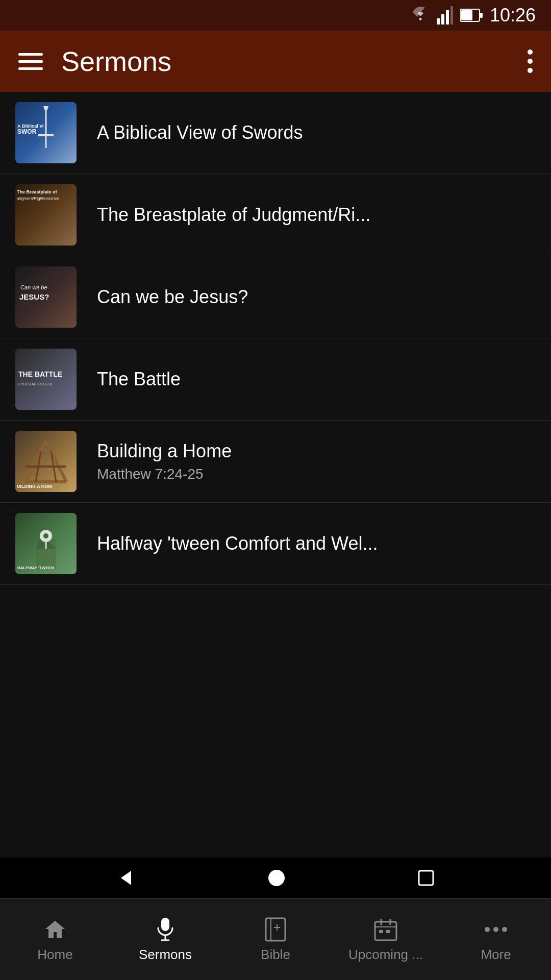 This screenshot has width=551, height=980. I want to click on sermon-info: Can we be Jesus?, so click(172, 297).